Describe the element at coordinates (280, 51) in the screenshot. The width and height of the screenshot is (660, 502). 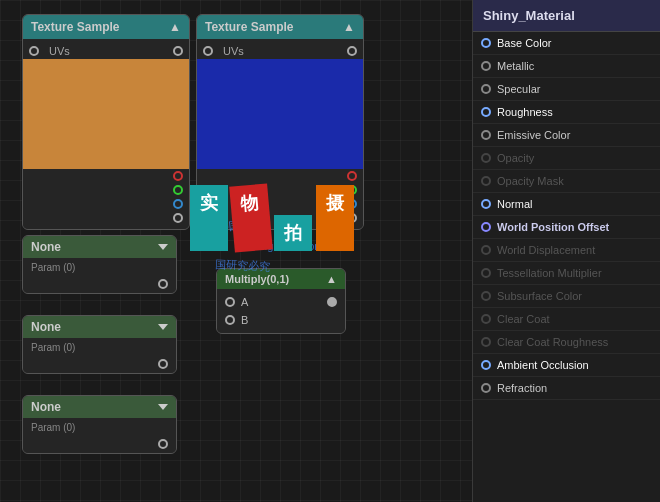
I see `texture-sample-2-uv-row: UVs` at that location.